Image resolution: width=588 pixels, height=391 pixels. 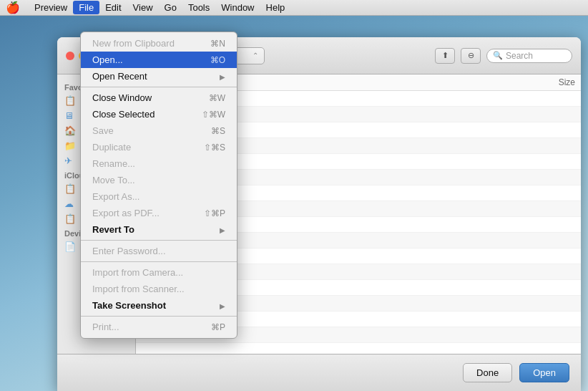 What do you see at coordinates (147, 97) in the screenshot?
I see `menu-item-close-window-label: Close Window` at bounding box center [147, 97].